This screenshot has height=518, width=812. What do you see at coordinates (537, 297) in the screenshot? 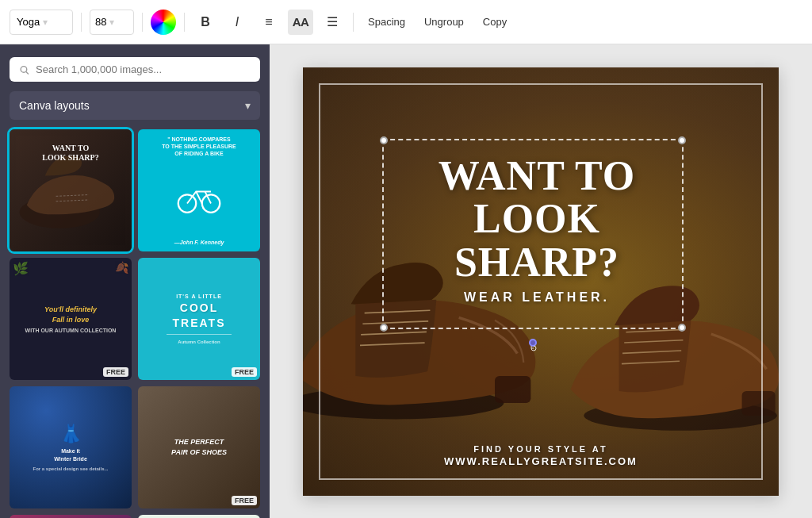
I see `canvas-subheadline: WEAR LEATHER.` at bounding box center [537, 297].